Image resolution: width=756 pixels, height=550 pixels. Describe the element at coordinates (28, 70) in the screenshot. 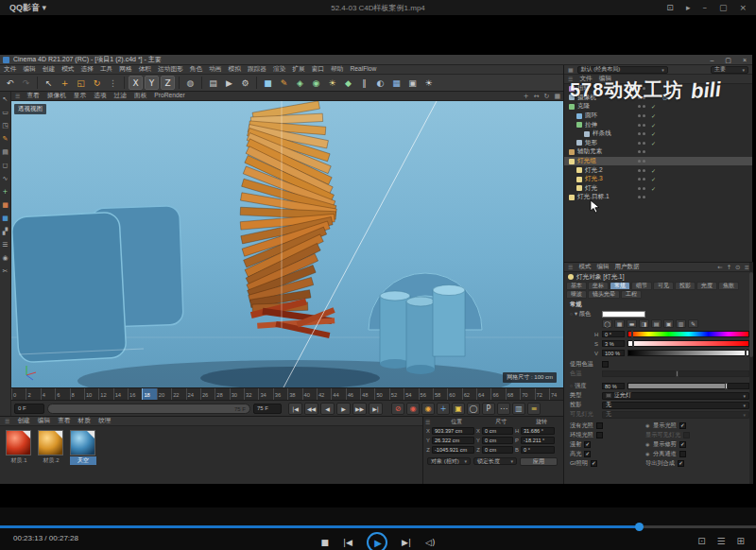

I see `menu-item: 编辑` at that location.